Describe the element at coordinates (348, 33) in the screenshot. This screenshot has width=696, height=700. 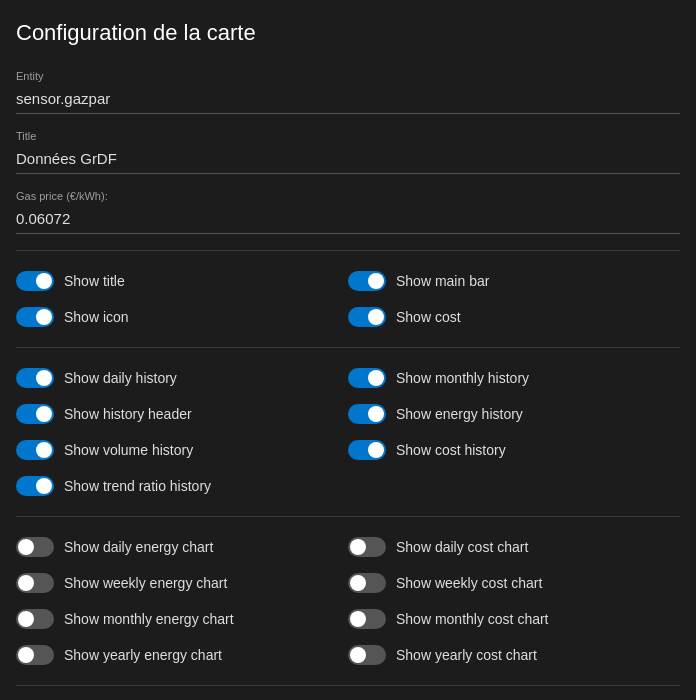
I see `page-title: Configuration de la carte` at that location.